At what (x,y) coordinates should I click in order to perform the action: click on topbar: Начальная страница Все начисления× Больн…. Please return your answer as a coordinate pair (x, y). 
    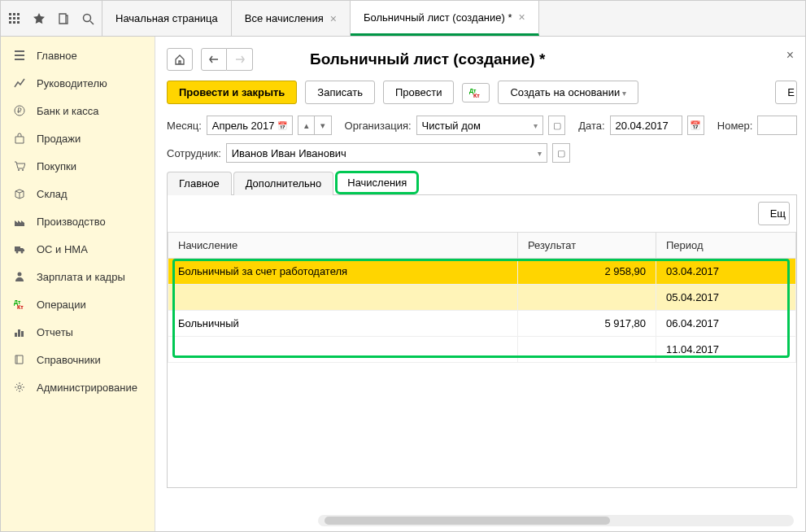
    Looking at the image, I should click on (403, 19).